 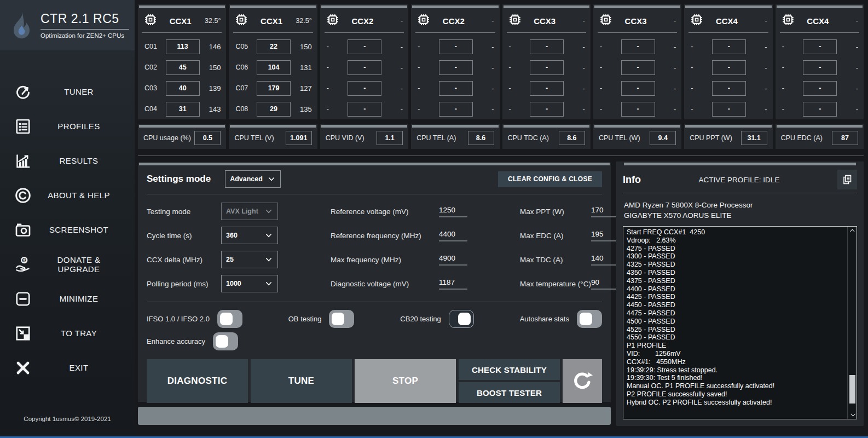 What do you see at coordinates (274, 89) in the screenshot?
I see `core-value-input: 179` at bounding box center [274, 89].